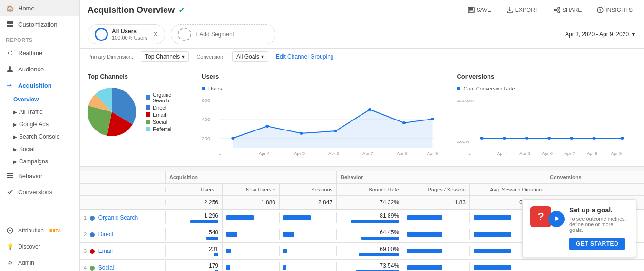  I want to click on social-label: Social, so click(160, 122).